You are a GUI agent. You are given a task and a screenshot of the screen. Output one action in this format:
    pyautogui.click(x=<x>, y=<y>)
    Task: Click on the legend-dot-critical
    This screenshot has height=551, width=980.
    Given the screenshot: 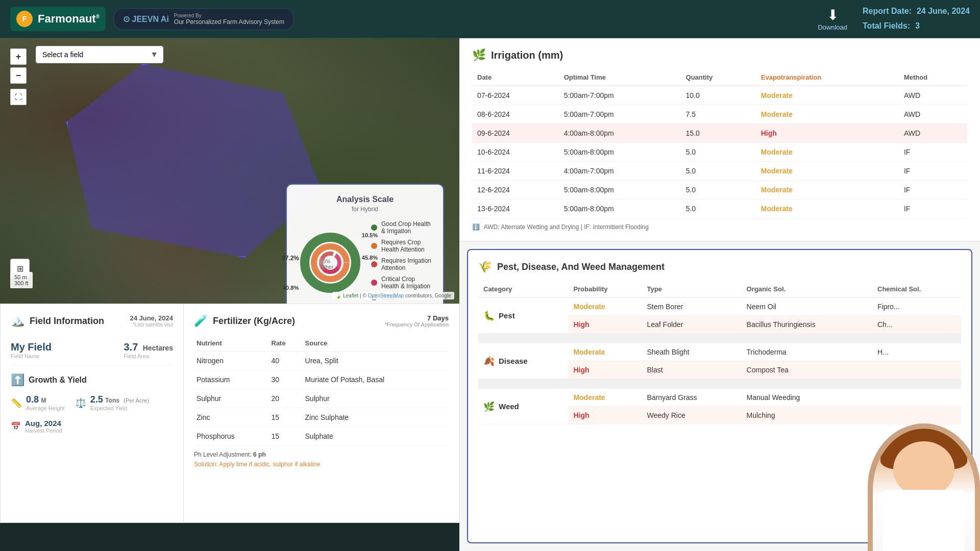 What is the action you would take?
    pyautogui.click(x=374, y=283)
    